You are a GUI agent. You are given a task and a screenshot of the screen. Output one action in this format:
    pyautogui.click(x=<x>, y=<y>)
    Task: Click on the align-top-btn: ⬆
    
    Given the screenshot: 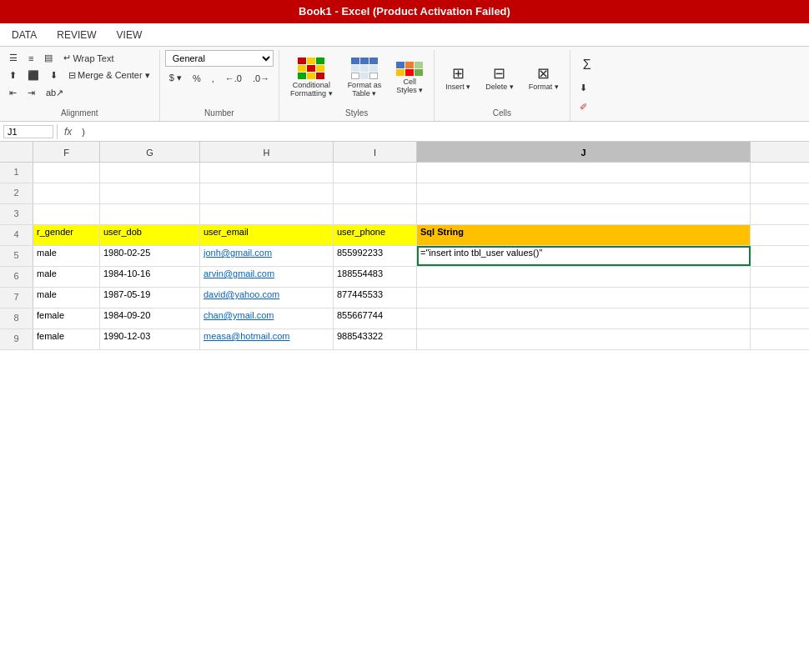 What is the action you would take?
    pyautogui.click(x=13, y=75)
    